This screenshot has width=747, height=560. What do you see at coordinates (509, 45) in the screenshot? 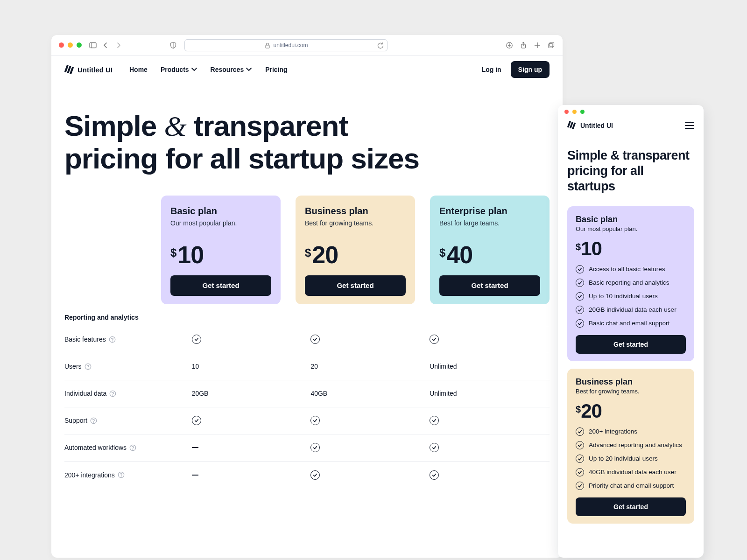
I see `downloads-icon` at bounding box center [509, 45].